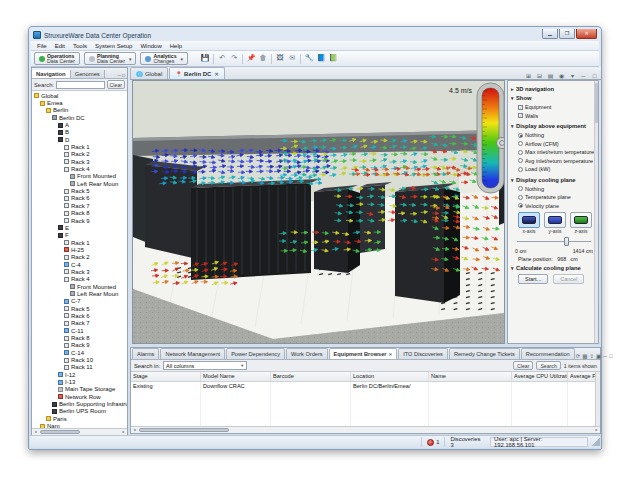  What do you see at coordinates (80, 286) in the screenshot?
I see `tree-item-front-mounted: Front Mounted` at bounding box center [80, 286].